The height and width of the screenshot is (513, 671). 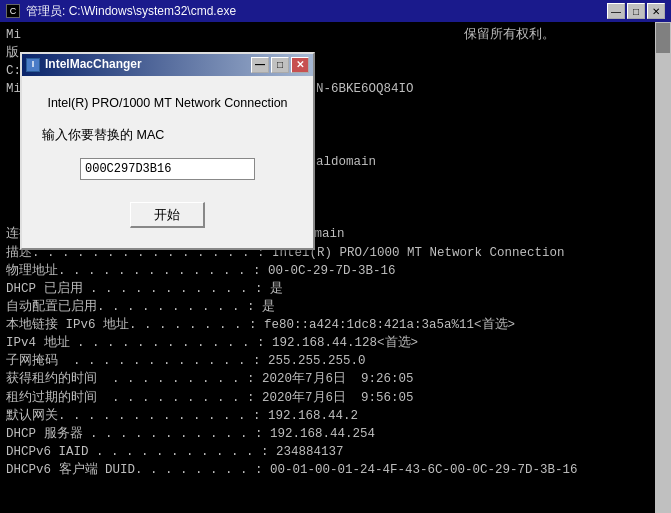 I want to click on cmd-line-bottom-10: 租约过期的时间 . . . . . . . . . : 2020年7月6日 9:…, so click(x=336, y=398).